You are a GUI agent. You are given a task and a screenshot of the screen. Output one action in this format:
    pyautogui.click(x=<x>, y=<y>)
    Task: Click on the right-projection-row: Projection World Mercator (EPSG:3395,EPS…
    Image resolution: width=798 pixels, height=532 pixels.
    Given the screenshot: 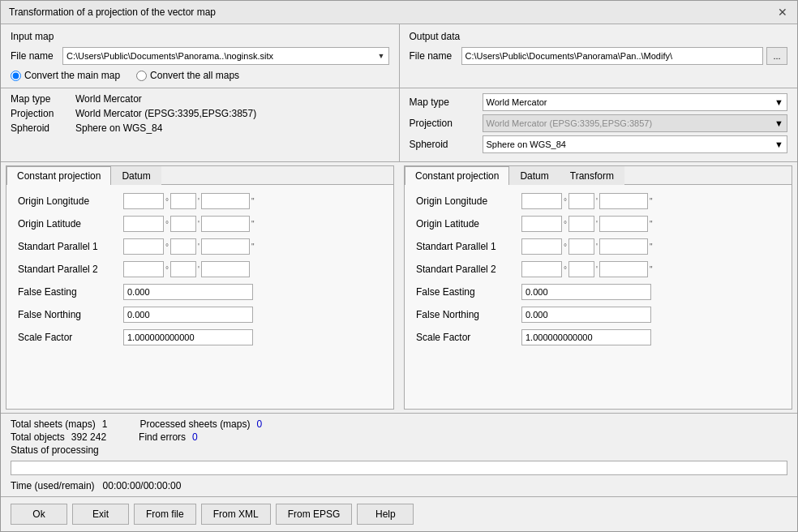 What is the action you would take?
    pyautogui.click(x=598, y=123)
    